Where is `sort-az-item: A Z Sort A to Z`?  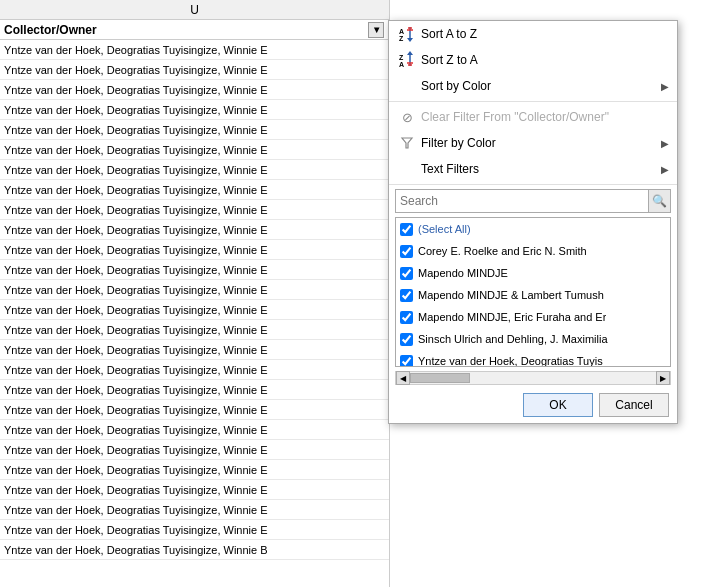
sort-az-item: A Z Sort A to Z is located at coordinates (533, 34).